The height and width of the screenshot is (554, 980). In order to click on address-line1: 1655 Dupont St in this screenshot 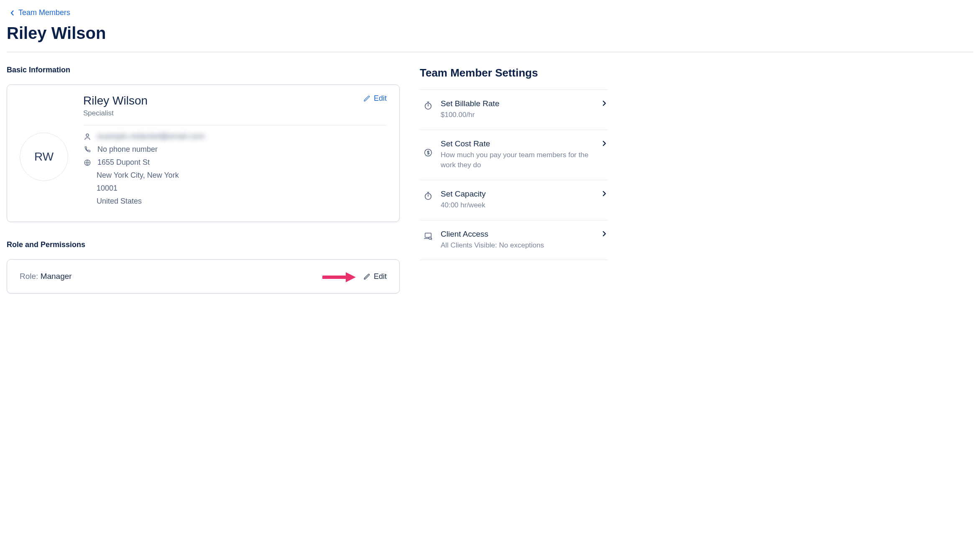, I will do `click(124, 162)`.